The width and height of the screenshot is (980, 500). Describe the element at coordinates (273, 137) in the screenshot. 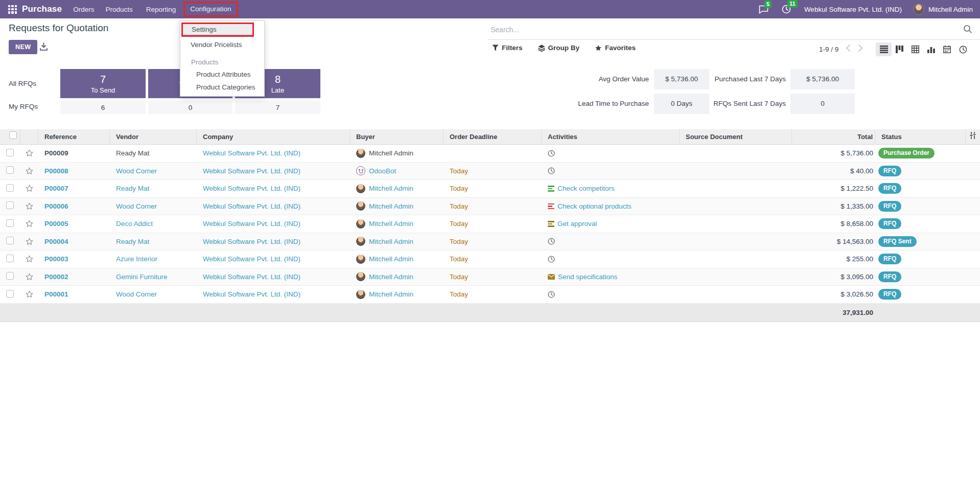

I see `column-header-company: Company` at that location.